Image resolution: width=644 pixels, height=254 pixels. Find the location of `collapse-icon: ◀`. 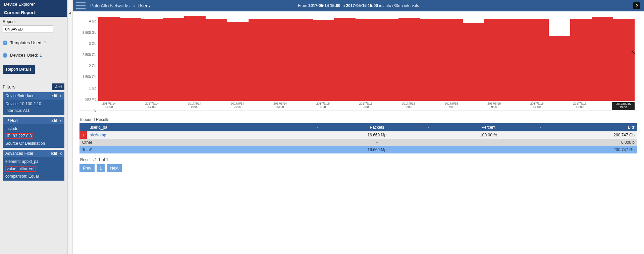

collapse-icon: ◀ is located at coordinates (70, 13).